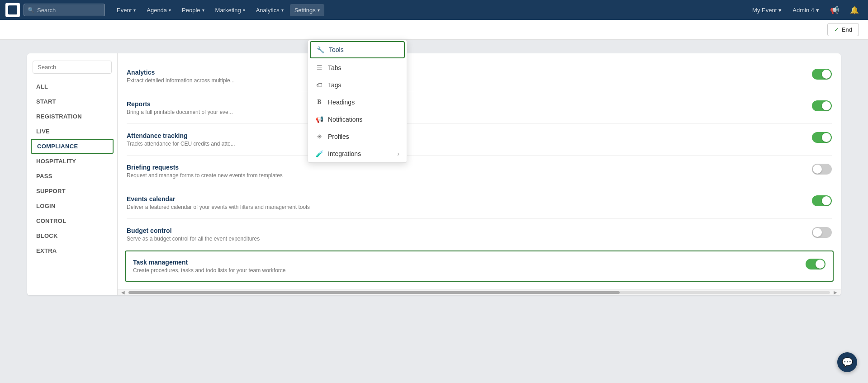 Image resolution: width=868 pixels, height=383 pixels. Describe the element at coordinates (357, 102) in the screenshot. I see `dropdown-item-headings: B Headings` at that location.